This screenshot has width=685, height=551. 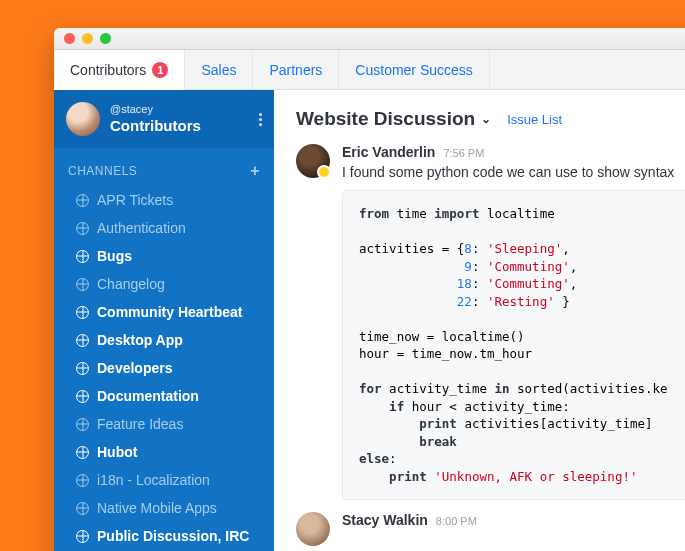 What do you see at coordinates (180, 110) in the screenshot?
I see `user-handle: @stacey` at bounding box center [180, 110].